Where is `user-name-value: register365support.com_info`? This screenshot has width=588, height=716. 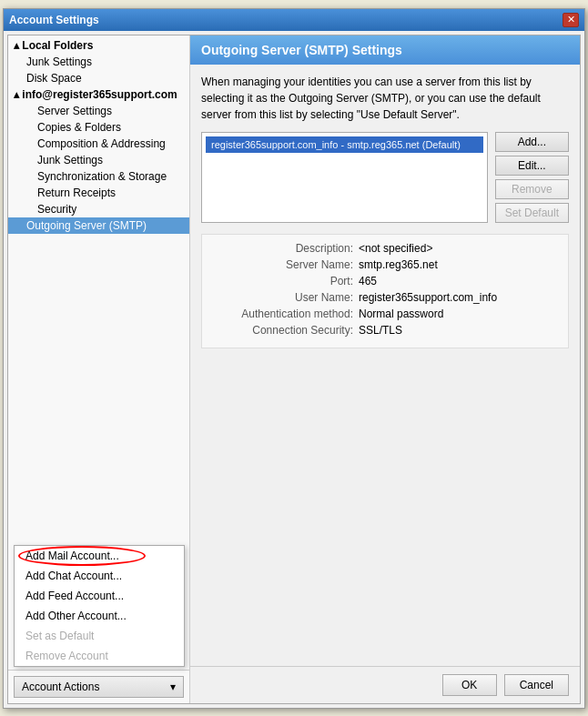
user-name-value: register365support.com_info is located at coordinates (428, 297).